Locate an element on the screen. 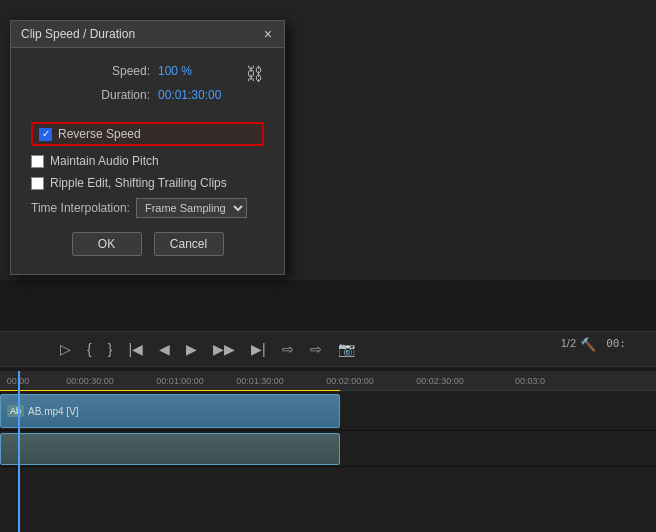 The width and height of the screenshot is (656, 532). ok-button: OK is located at coordinates (107, 244).